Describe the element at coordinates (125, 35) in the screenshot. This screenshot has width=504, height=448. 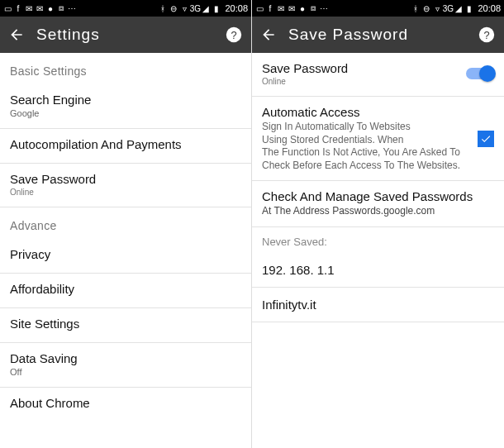
I see `page-title: Settings` at that location.